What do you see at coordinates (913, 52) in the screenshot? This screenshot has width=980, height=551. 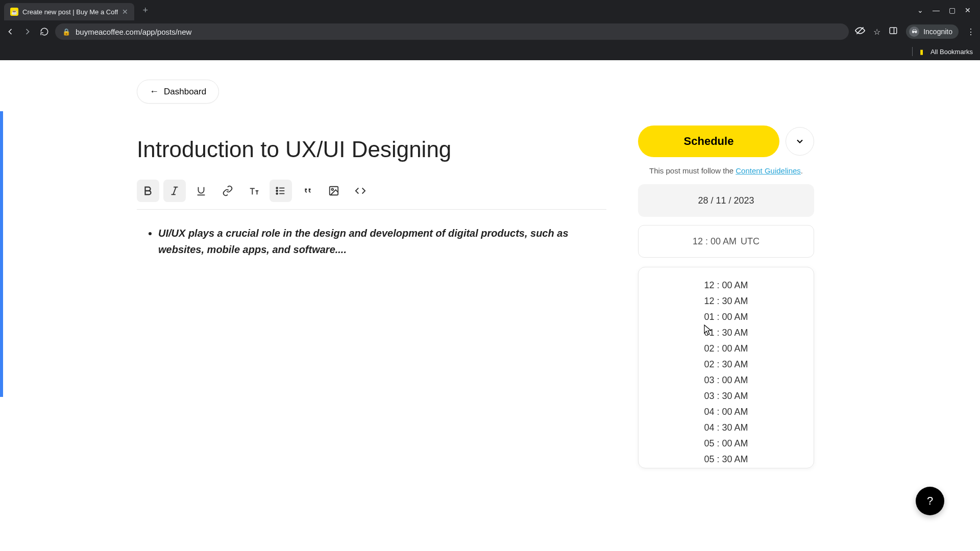 I see `separator` at bounding box center [913, 52].